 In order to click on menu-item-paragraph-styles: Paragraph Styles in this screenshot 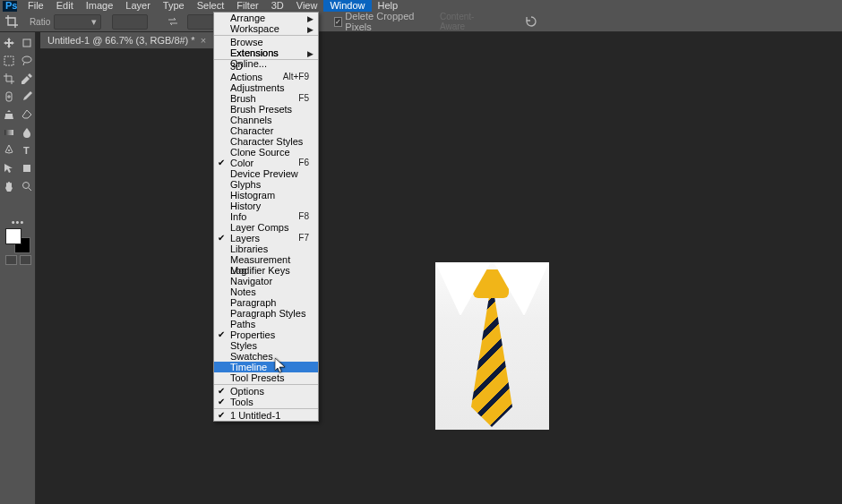, I will do `click(266, 313)`.